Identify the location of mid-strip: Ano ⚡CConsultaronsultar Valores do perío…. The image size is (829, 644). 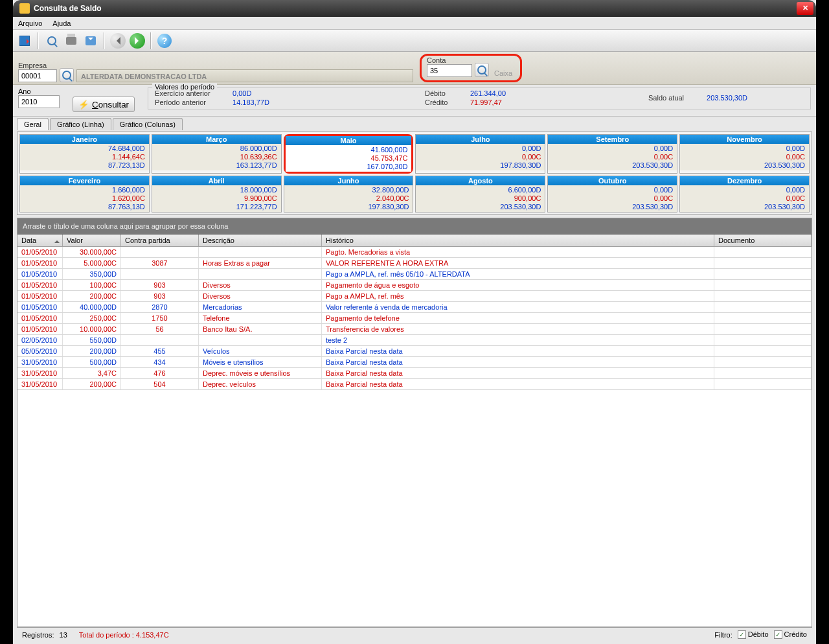
(414, 101).